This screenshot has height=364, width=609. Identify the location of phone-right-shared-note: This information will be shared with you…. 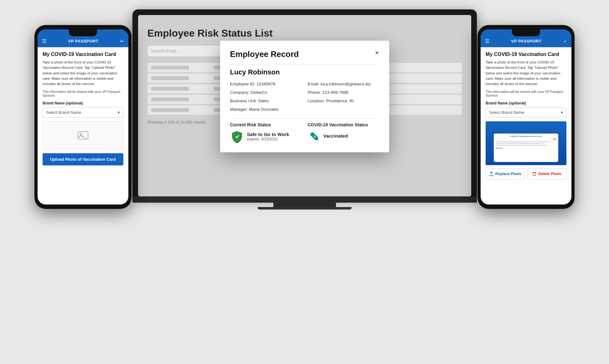
(526, 94).